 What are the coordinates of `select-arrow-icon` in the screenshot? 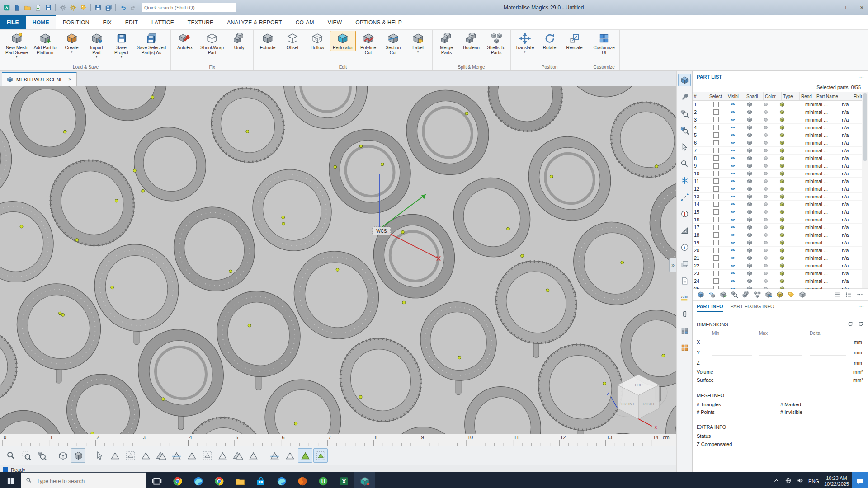 It's located at (684, 147).